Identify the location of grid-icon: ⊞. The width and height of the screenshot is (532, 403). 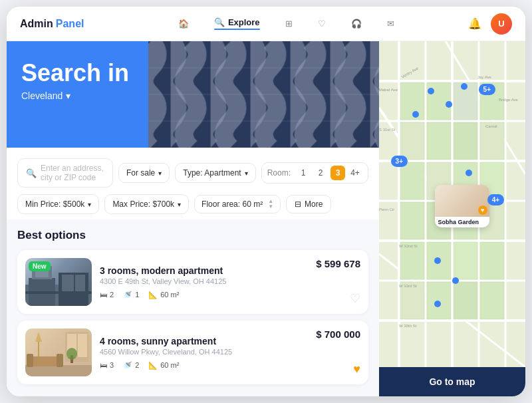
(289, 24).